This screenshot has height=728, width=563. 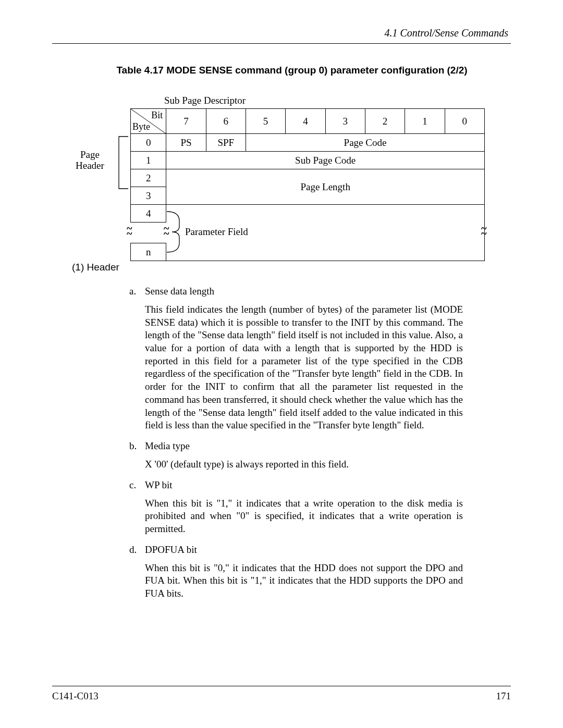 What do you see at coordinates (149, 196) in the screenshot?
I see `byte-3: 3` at bounding box center [149, 196].